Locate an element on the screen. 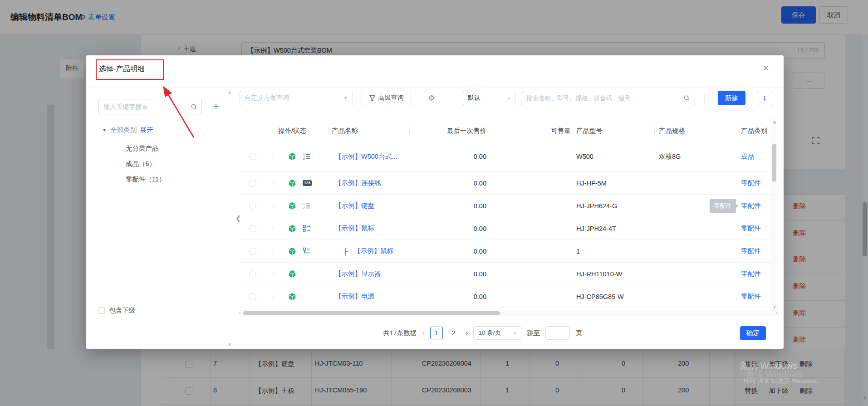 The width and height of the screenshot is (868, 406). table-vscroll-thumb is located at coordinates (774, 163).